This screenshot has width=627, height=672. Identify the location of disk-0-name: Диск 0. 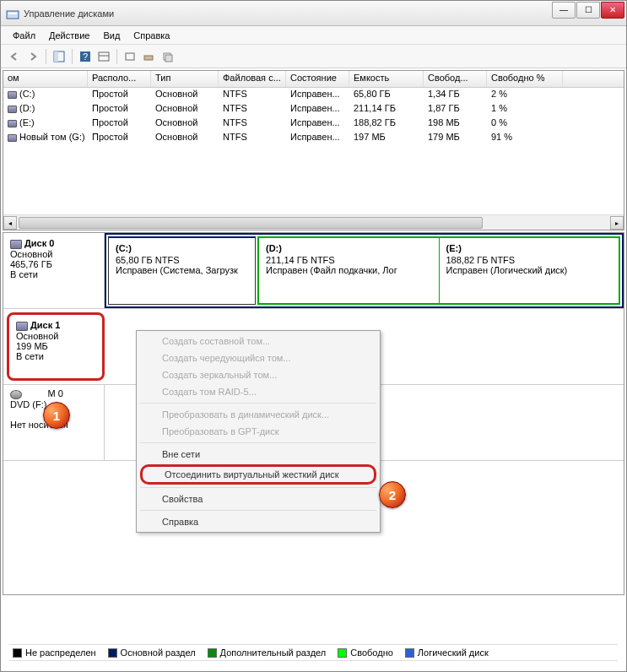
(39, 243).